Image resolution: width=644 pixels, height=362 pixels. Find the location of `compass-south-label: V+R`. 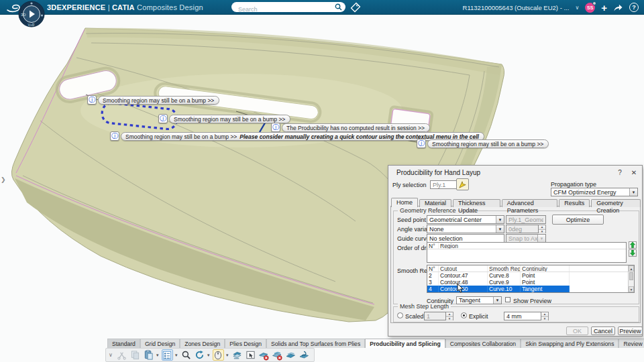

compass-south-label: V+R is located at coordinates (32, 25).